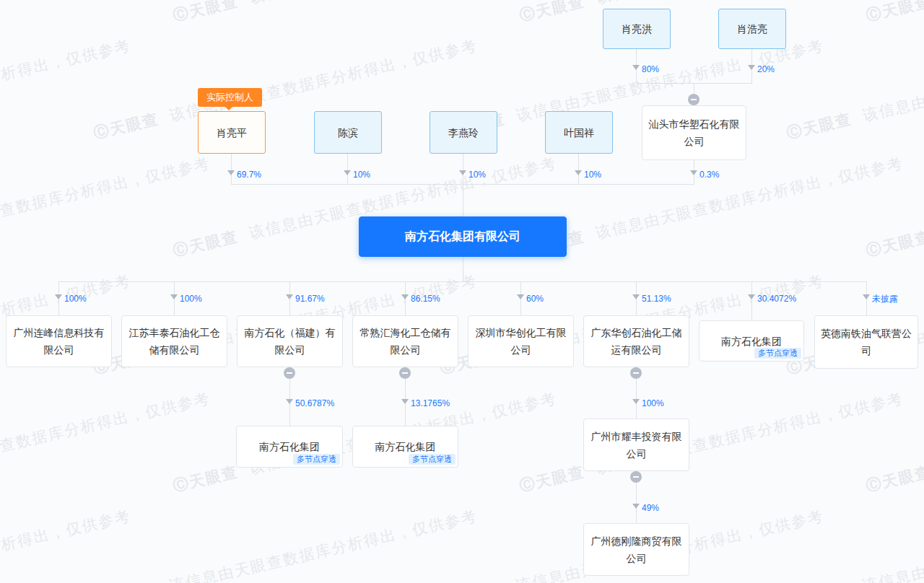 The image size is (924, 583). I want to click on node-label: 李燕玲, so click(463, 133).